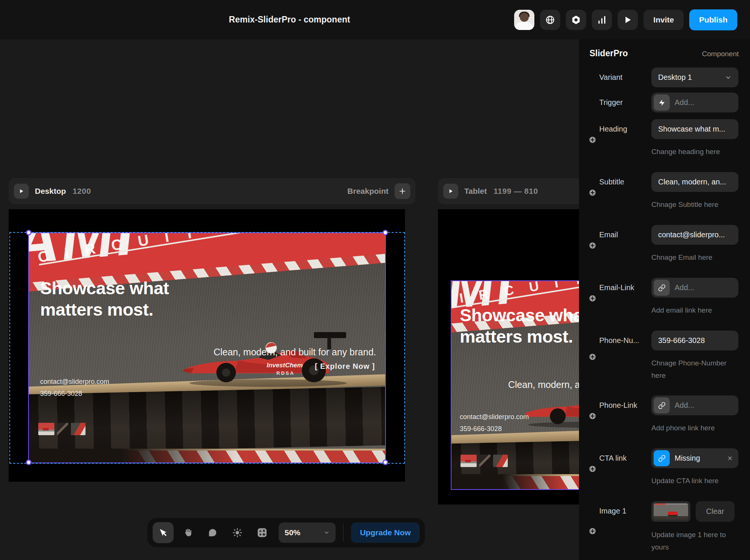 The width and height of the screenshot is (750, 560). What do you see at coordinates (524, 17) in the screenshot?
I see `avatar-head` at bounding box center [524, 17].